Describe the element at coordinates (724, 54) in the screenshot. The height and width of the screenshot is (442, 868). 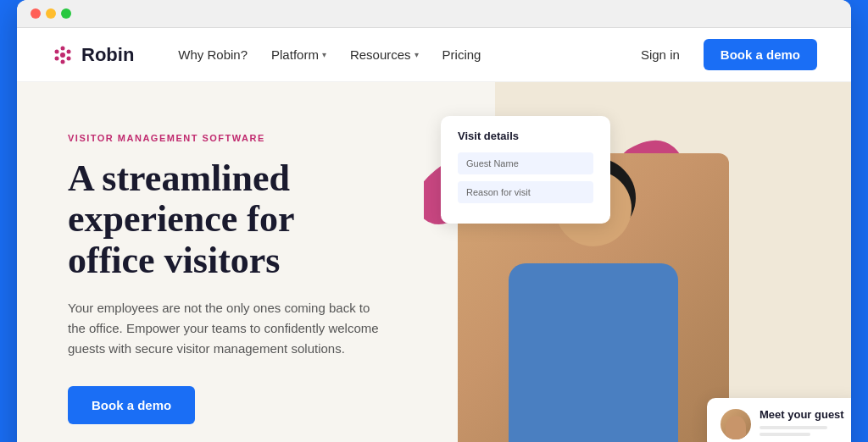
I see `nav-actions: Sign in Book a demo` at that location.